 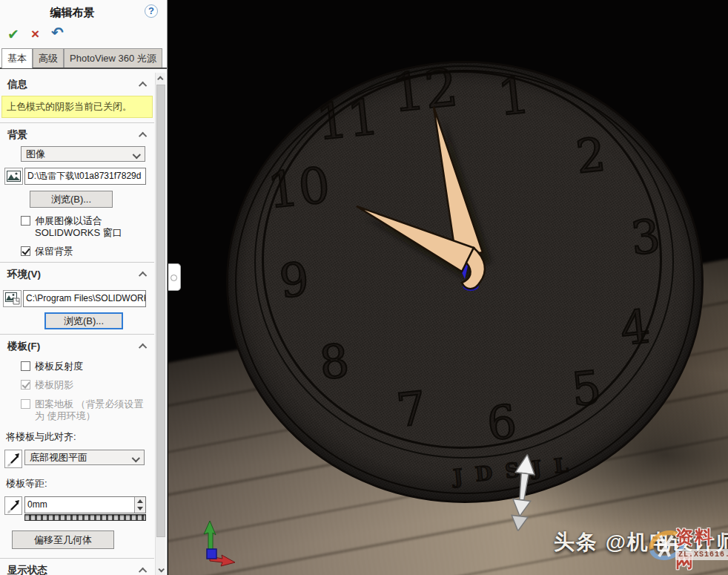 I want to click on floor-align-label: 将楼板与此对齐:, so click(x=80, y=437).